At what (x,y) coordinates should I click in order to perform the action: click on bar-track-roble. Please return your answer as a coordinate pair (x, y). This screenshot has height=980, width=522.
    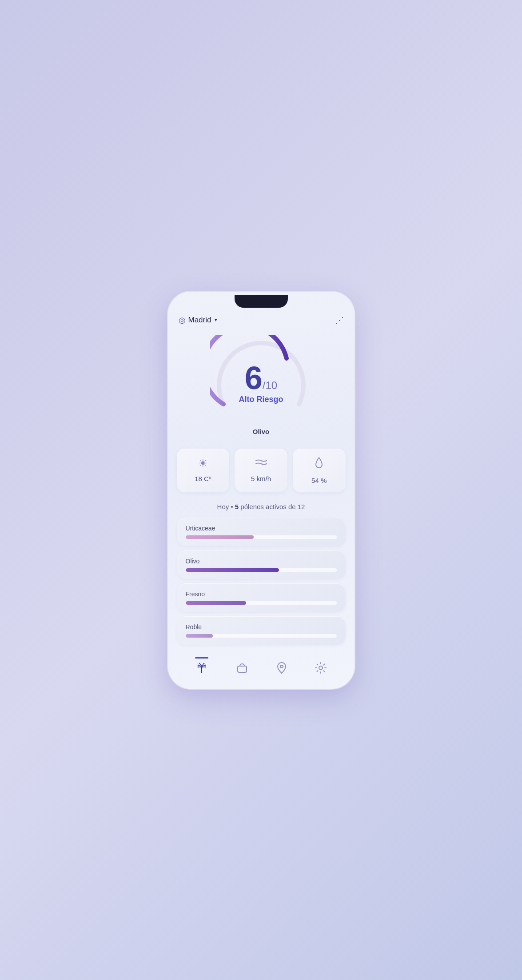
    Looking at the image, I should click on (261, 636).